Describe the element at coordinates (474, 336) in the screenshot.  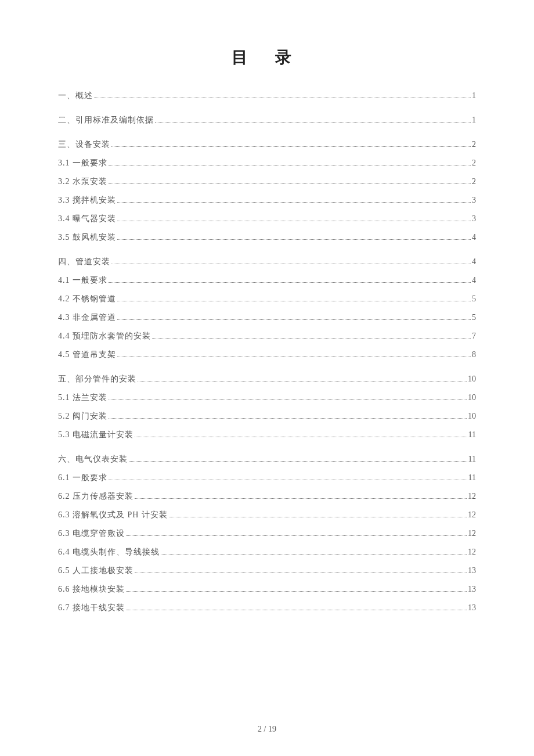
I see `toc-page-number: 7` at that location.